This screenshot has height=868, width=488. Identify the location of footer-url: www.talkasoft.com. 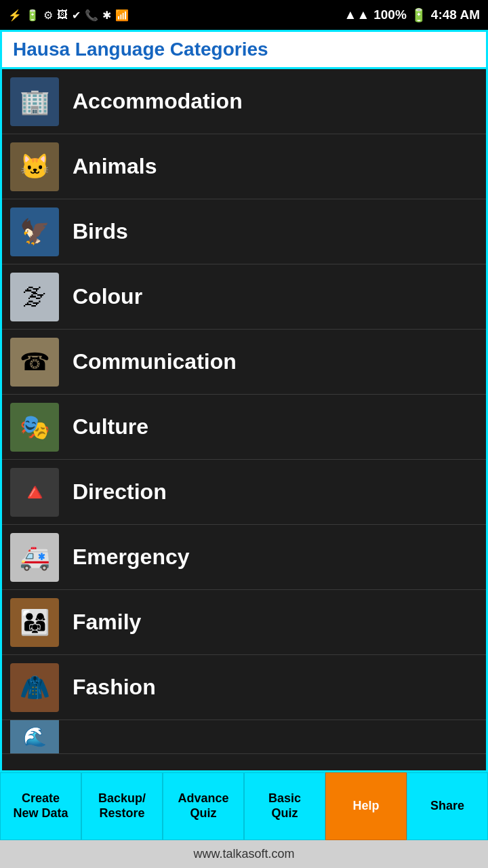
(244, 854).